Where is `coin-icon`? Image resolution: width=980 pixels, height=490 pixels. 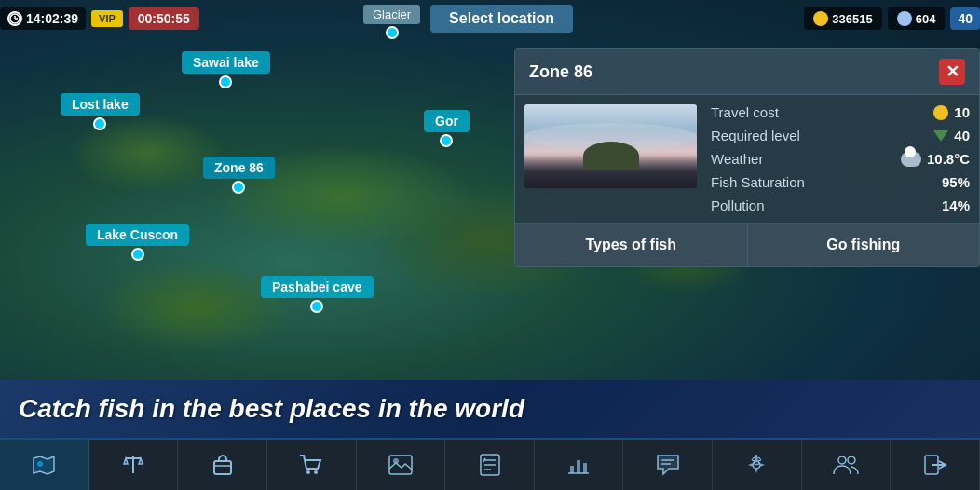
coin-icon is located at coordinates (821, 19).